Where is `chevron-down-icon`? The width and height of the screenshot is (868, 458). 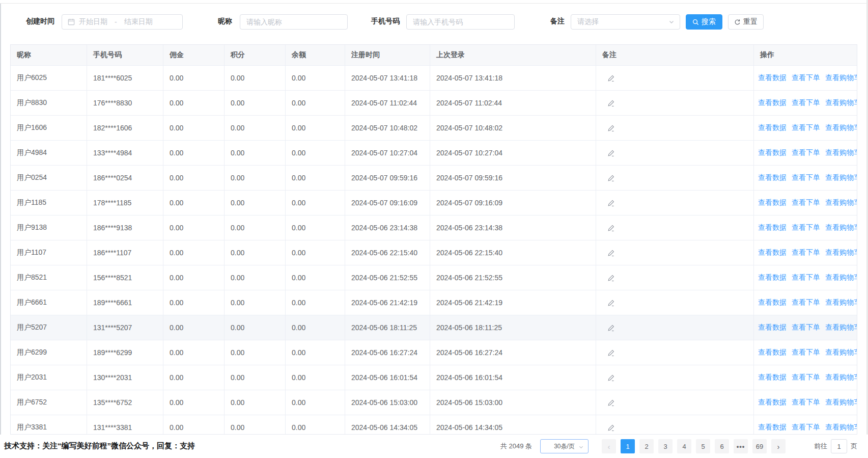
chevron-down-icon is located at coordinates (581, 447).